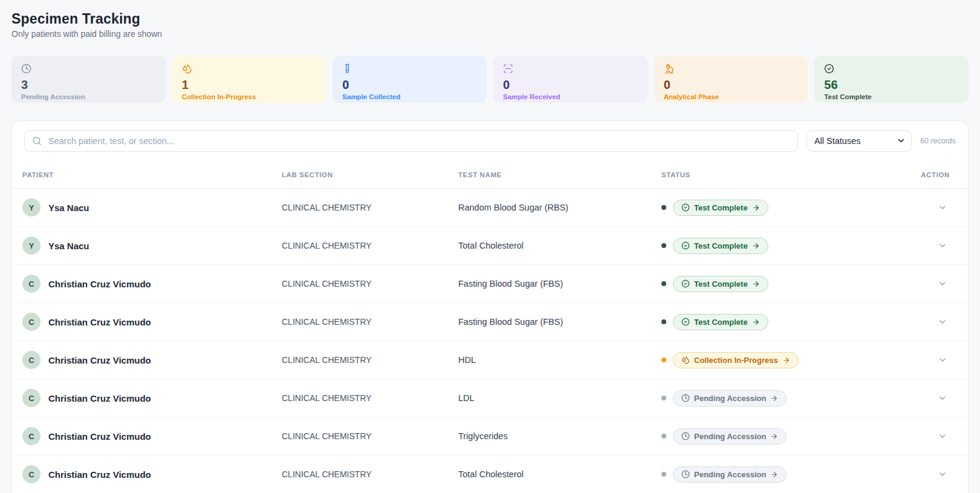  I want to click on column-header-lab-section: LAB SECTION, so click(370, 175).